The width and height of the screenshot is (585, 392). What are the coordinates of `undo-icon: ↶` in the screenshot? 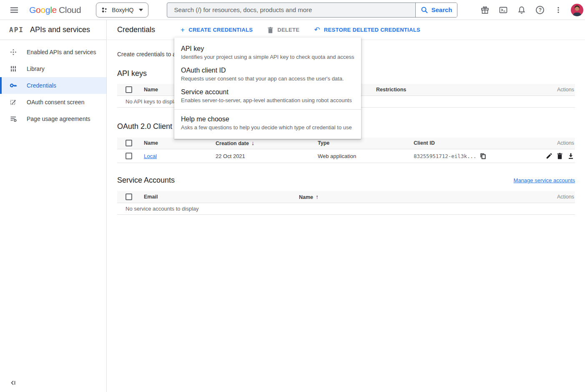 It's located at (317, 30).